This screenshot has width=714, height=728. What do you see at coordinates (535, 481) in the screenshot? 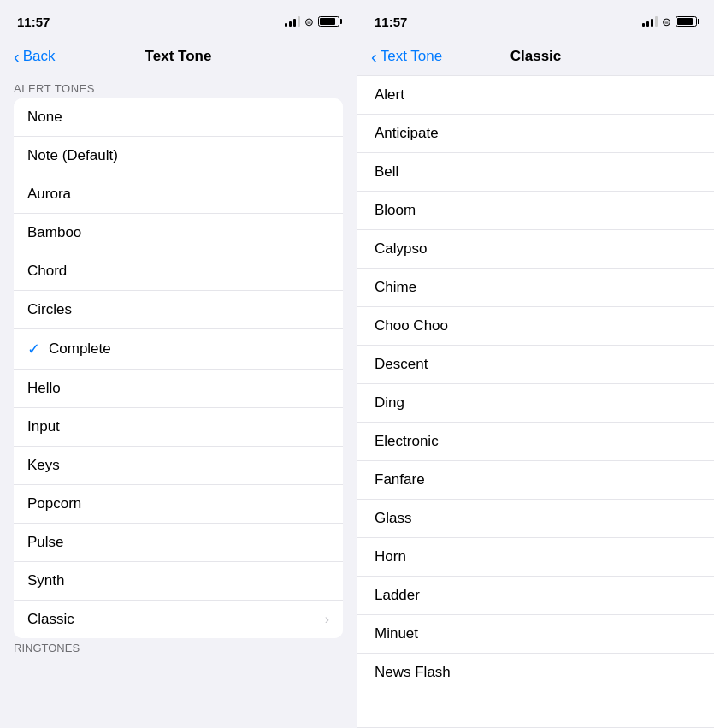
I see `classic-tone-fanfare: Fanfare` at bounding box center [535, 481].